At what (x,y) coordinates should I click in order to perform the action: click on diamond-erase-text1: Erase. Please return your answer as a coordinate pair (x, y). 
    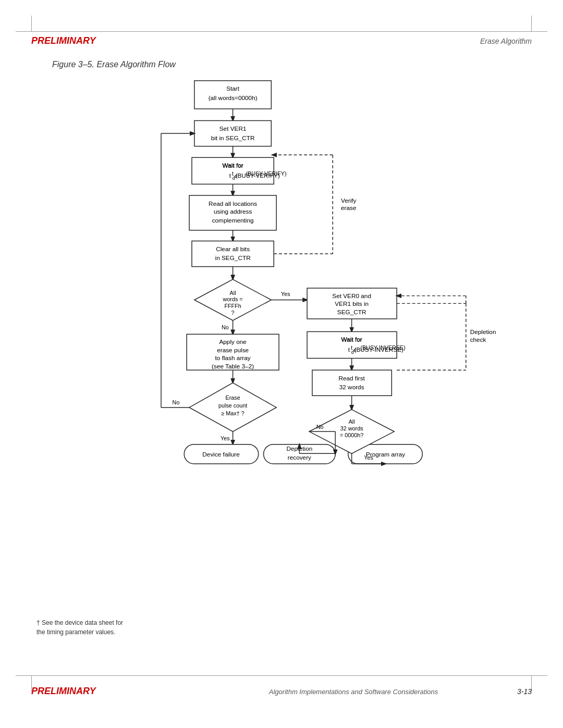
    Looking at the image, I should click on (233, 398).